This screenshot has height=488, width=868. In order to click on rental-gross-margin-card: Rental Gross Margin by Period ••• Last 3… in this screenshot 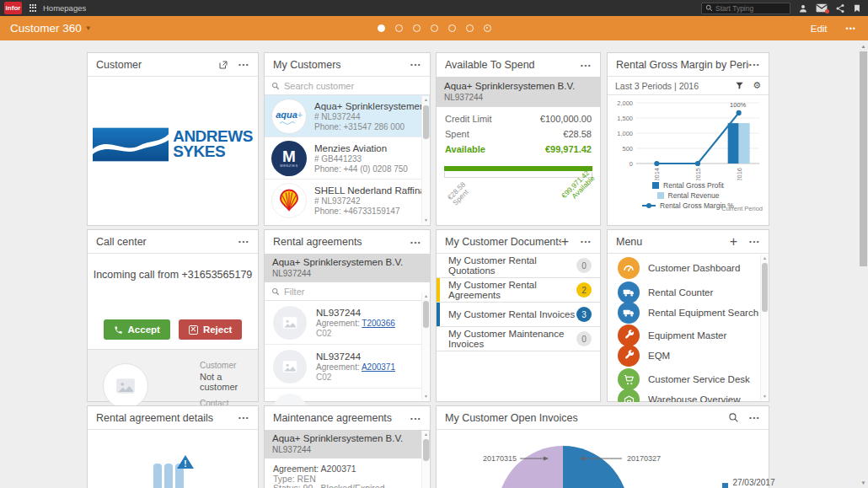, I will do `click(688, 139)`.